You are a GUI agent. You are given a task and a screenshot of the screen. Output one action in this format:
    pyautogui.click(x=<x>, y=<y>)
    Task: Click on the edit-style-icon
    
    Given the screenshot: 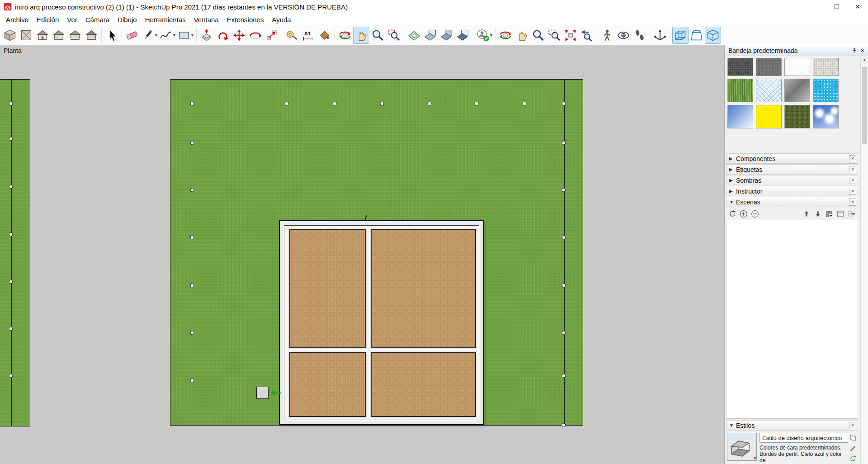 What is the action you would take?
    pyautogui.click(x=853, y=449)
    